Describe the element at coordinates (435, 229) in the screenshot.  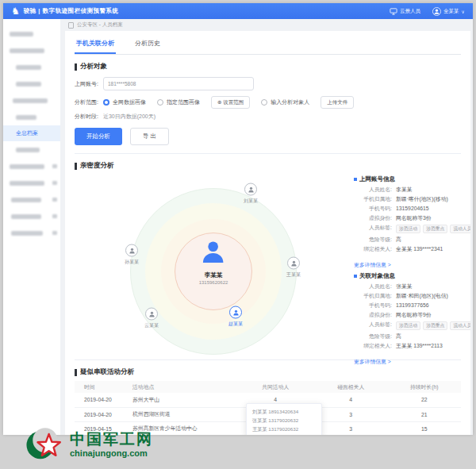
I see `person-tag: 涉恐重点` at that location.